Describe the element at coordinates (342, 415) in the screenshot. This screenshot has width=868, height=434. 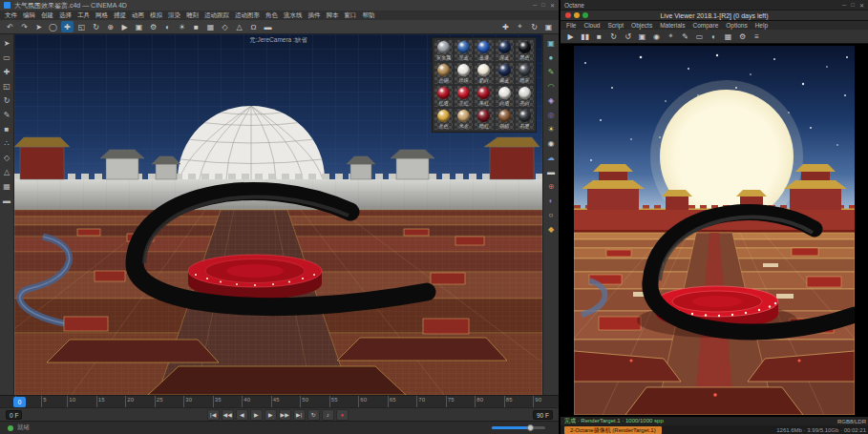
I see `record-icon: ●` at that location.